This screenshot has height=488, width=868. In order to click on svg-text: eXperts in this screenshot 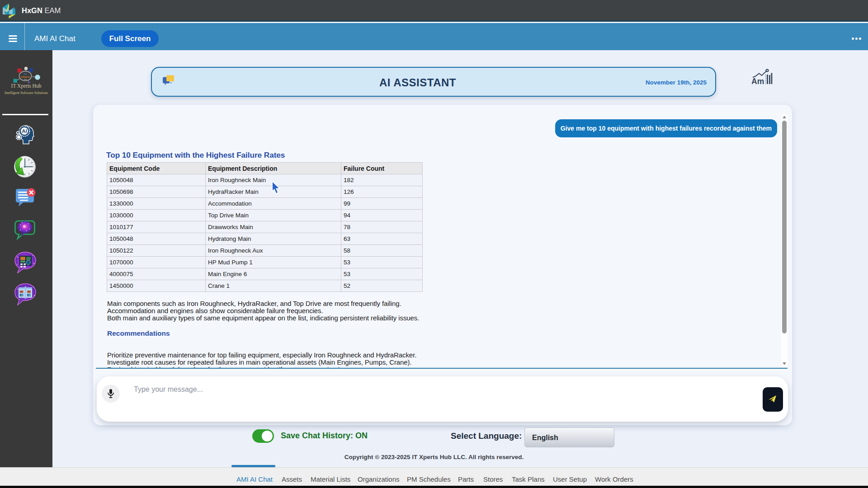, I will do `click(25, 77)`.